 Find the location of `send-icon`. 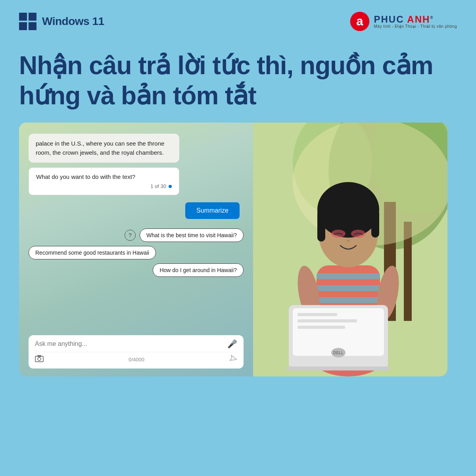

send-icon is located at coordinates (233, 359).